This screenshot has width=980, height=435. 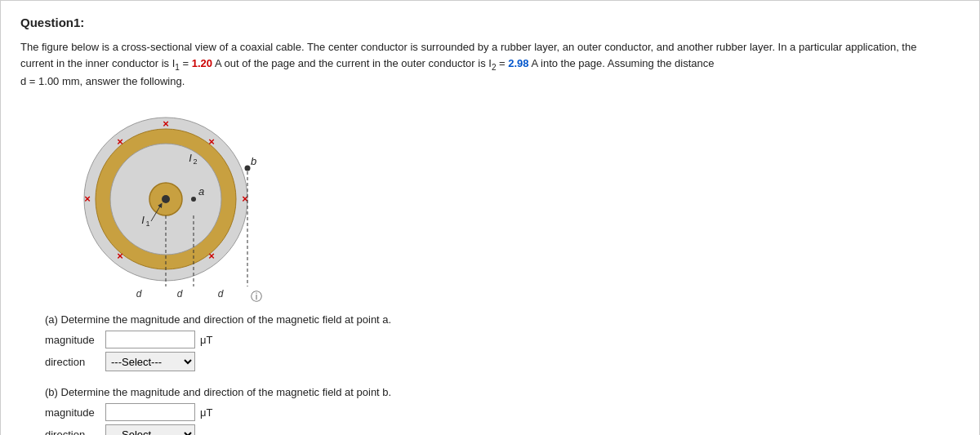 I want to click on part-b-direction-select: ---Select--- Out of page Into page Left …, so click(x=150, y=429).